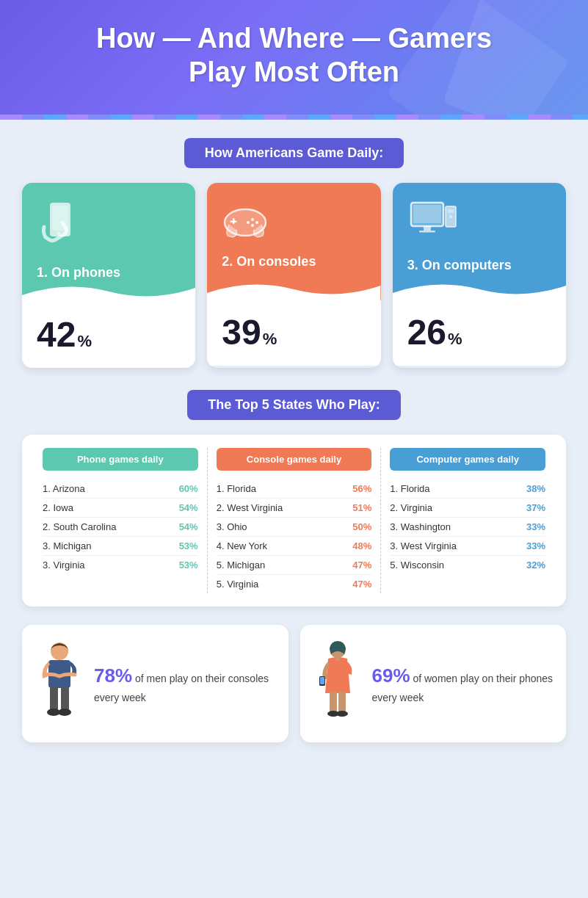  What do you see at coordinates (294, 275) in the screenshot?
I see `console-card: 2. On consoles 39 %` at bounding box center [294, 275].